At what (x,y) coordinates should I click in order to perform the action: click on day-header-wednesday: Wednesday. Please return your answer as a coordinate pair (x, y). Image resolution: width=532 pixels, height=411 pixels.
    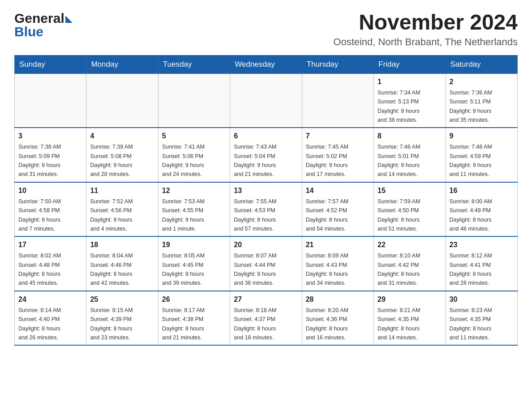
    Looking at the image, I should click on (266, 64).